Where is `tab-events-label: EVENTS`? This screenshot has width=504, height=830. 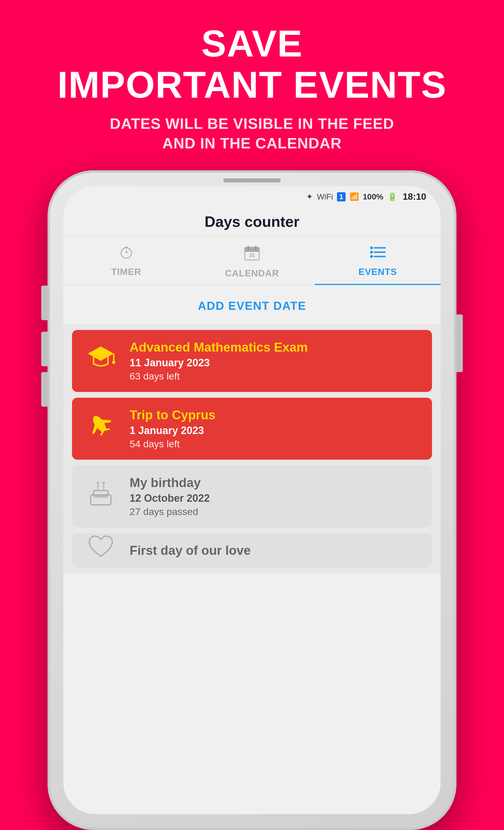
tab-events-label: EVENTS is located at coordinates (378, 272).